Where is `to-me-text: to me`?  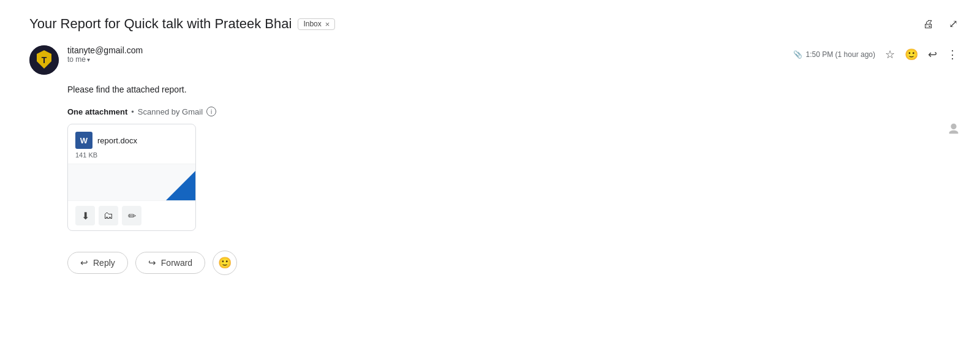
to-me-text: to me is located at coordinates (77, 59).